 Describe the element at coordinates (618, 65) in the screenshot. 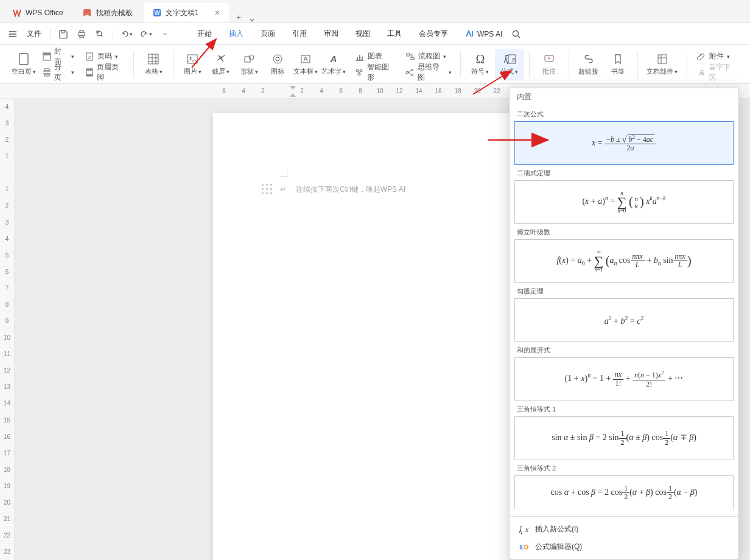

I see `bookmark-button: 书签` at that location.